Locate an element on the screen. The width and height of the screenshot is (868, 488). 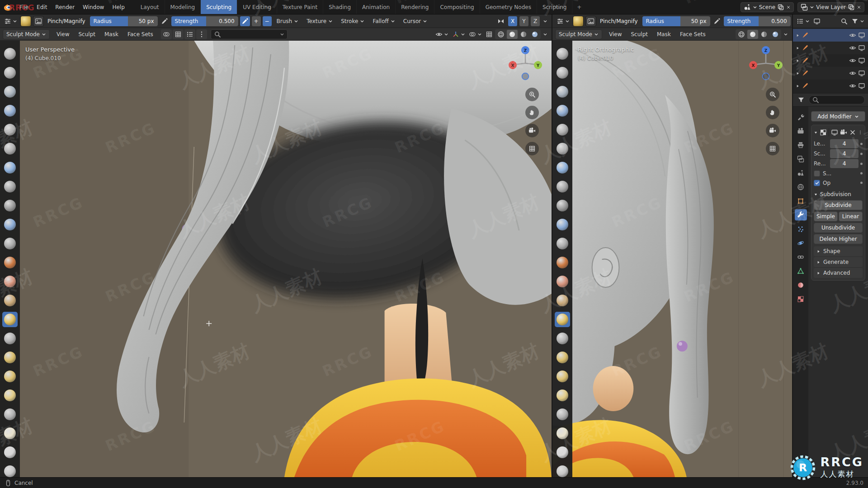
expand-triangle-icon is located at coordinates (816, 133).